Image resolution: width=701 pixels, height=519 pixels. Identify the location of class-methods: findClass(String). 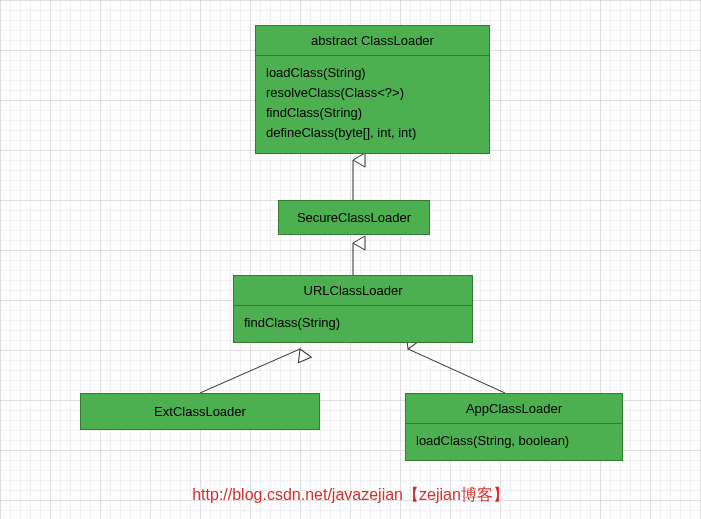
(353, 324).